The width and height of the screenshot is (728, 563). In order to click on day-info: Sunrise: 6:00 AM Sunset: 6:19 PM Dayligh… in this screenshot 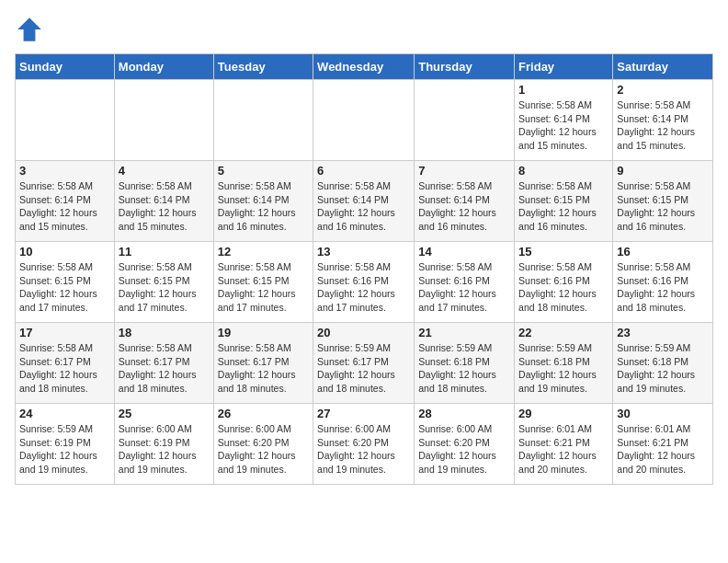, I will do `click(164, 449)`.